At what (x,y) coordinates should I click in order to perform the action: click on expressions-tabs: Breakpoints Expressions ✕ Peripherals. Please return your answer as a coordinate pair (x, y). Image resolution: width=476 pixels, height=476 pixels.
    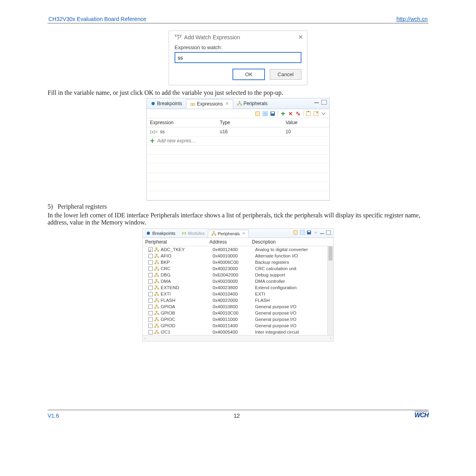
    Looking at the image, I should click on (238, 104).